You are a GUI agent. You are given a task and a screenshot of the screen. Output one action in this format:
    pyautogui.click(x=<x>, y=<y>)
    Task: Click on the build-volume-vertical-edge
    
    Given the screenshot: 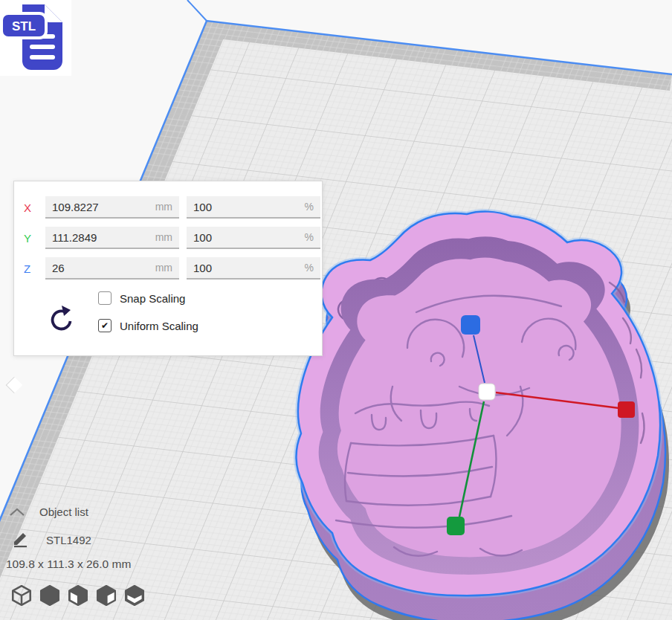 What is the action you would take?
    pyautogui.click(x=197, y=10)
    